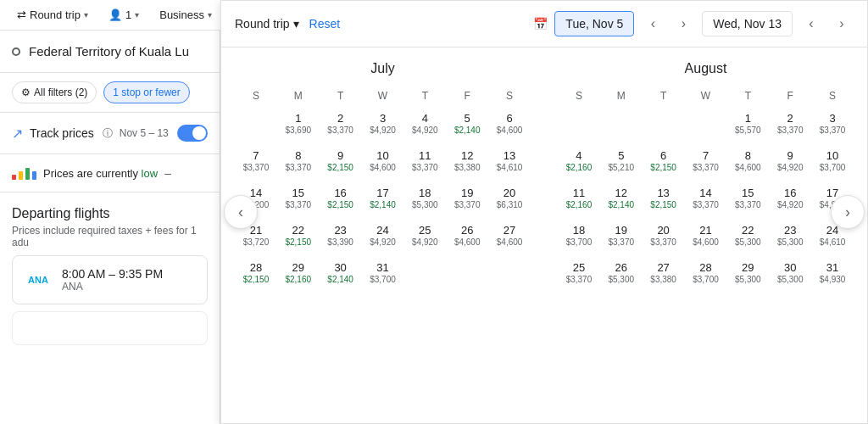 Image resolution: width=868 pixels, height=424 pixels. Describe the element at coordinates (541, 24) in the screenshot. I see `calendar-icon: 📅` at that location.